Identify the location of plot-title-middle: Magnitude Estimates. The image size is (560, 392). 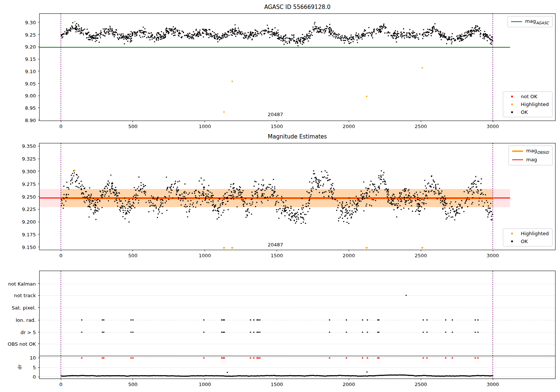
(297, 137).